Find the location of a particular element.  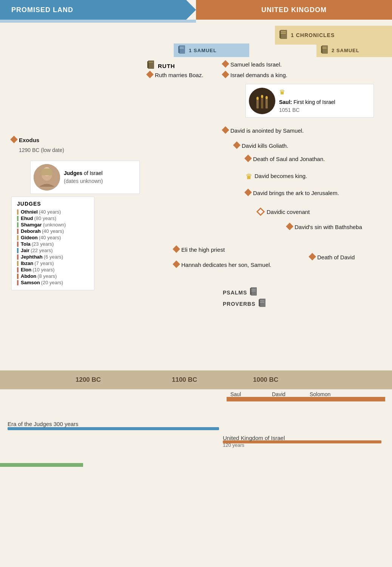

saul-portrait-info: ♛ Saul: First king of Israel 1051 BC is located at coordinates (307, 101).